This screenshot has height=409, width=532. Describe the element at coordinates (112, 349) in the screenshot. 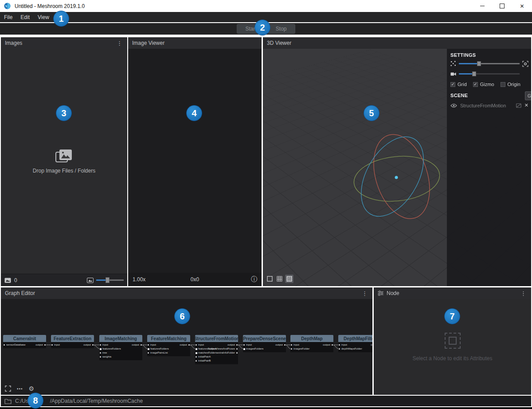

I see `input-pin-label: featuresFolders` at that location.